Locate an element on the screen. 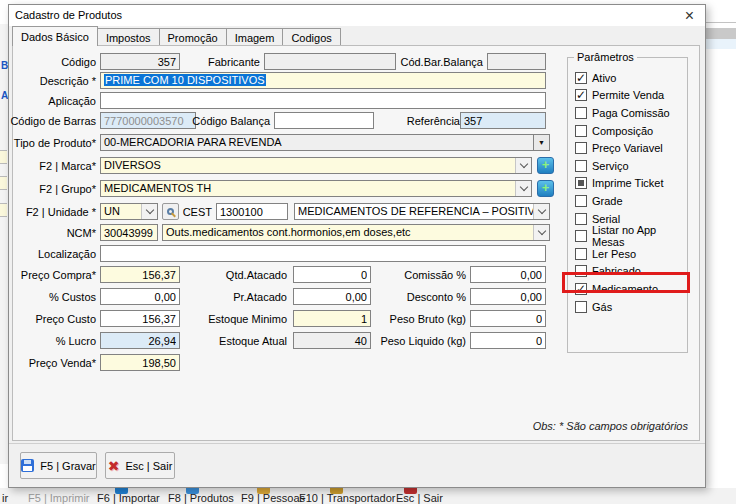 The image size is (736, 504). combo-cest-descricao: MEDICAMENTOS DE REFERENCIA – POSITIVA, E… is located at coordinates (422, 212).